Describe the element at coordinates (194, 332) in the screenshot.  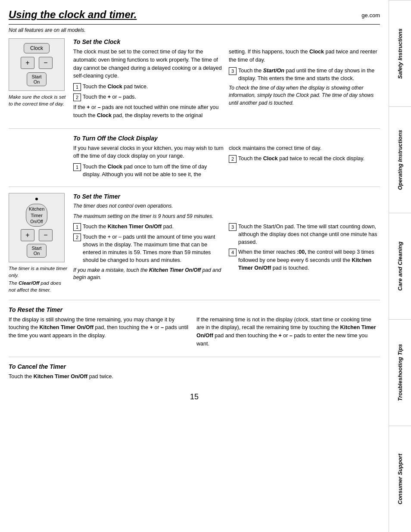
I see `reset-timer-section: To Reset the Timer If the display is sti…` at that location.